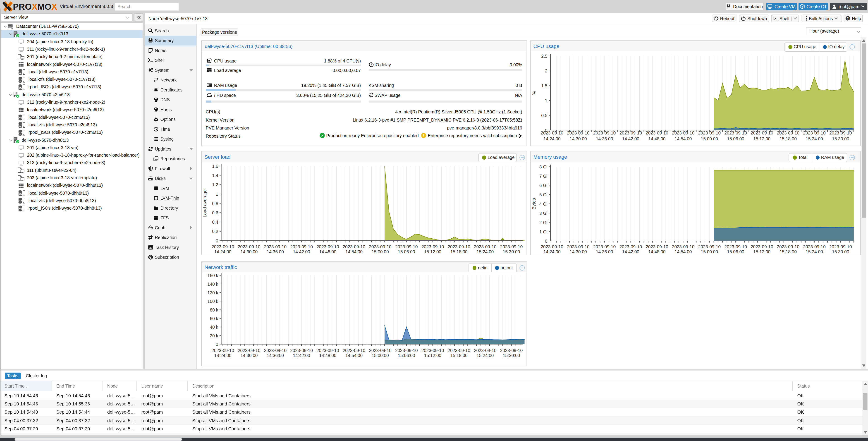  I want to click on svg-text: 0.6, so click(215, 212).